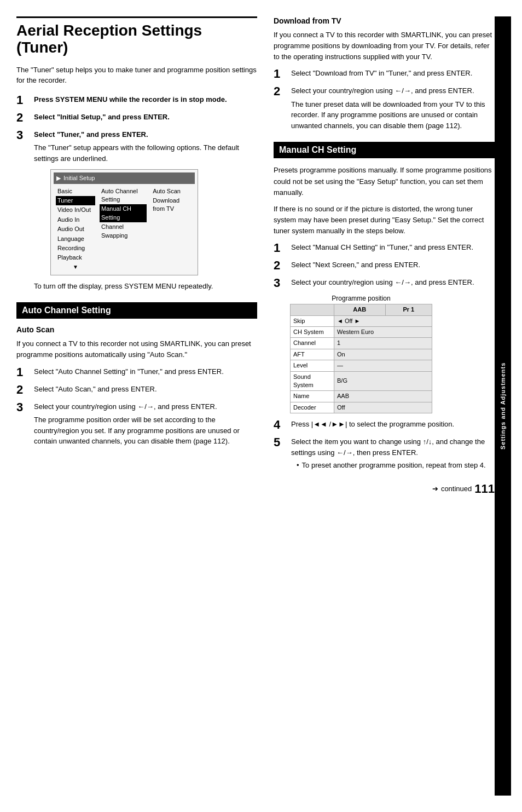 This screenshot has width=522, height=812. I want to click on menu-col-1: Basic Tuner Video In/Out Audio In Audio …, so click(76, 229).